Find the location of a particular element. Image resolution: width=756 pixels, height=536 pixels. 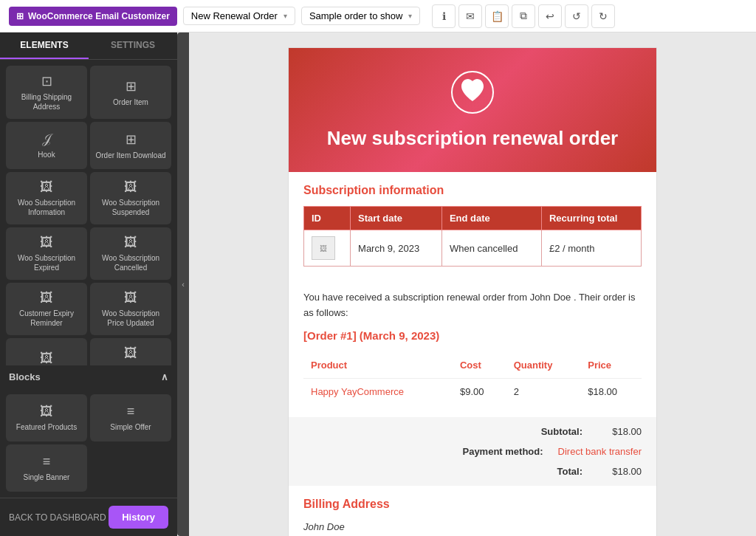

single-banner-icon: ≡ is located at coordinates (47, 462).